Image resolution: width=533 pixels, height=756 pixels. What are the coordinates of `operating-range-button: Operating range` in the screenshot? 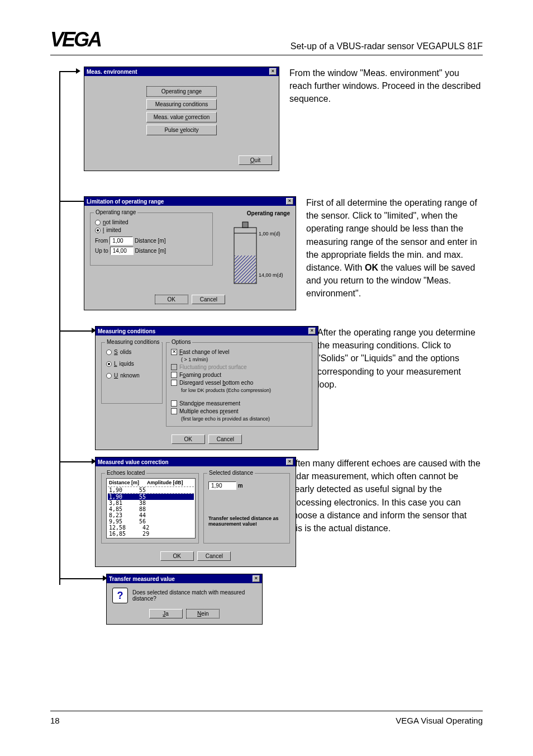 It's located at (182, 92).